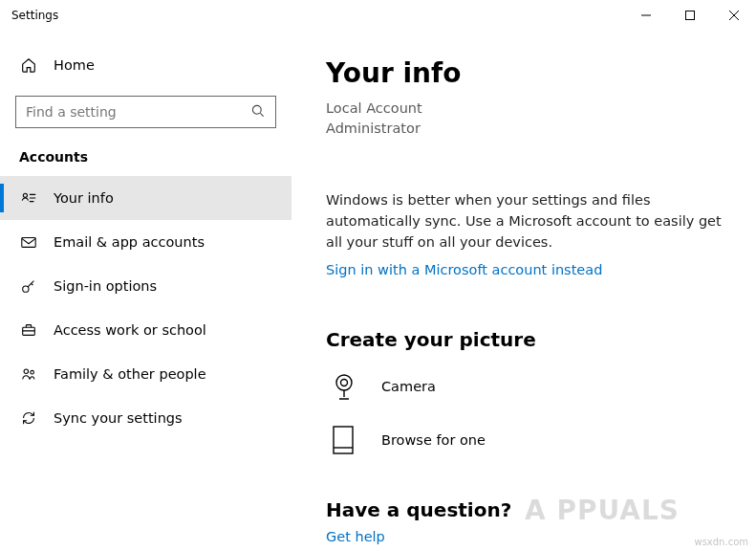  What do you see at coordinates (690, 15) in the screenshot?
I see `maximize-button` at bounding box center [690, 15].